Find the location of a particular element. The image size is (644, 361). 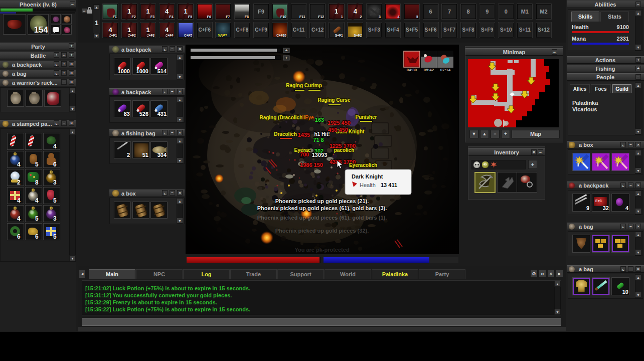

svg-text: 13093 is located at coordinates (320, 155).